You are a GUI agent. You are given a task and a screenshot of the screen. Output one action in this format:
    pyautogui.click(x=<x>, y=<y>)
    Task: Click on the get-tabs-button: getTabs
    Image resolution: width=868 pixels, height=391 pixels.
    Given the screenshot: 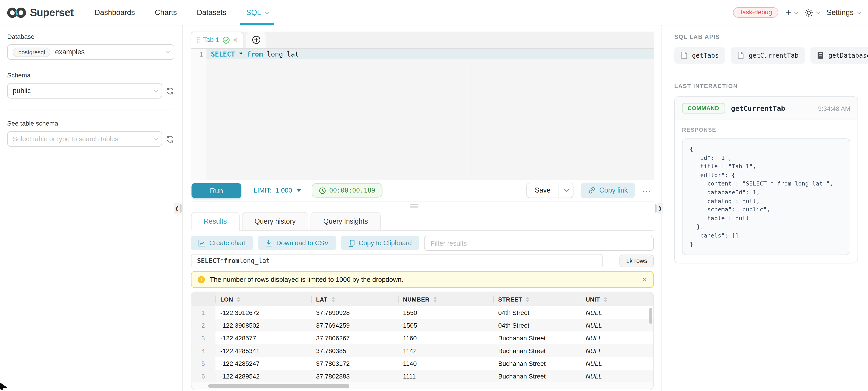 What is the action you would take?
    pyautogui.click(x=700, y=55)
    